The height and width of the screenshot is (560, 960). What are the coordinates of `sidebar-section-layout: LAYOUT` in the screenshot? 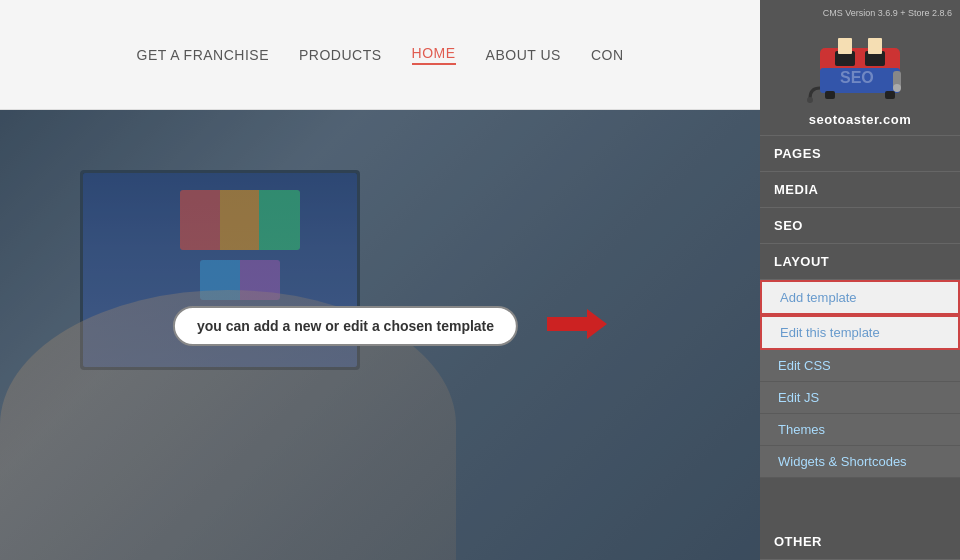 It's located at (860, 262).